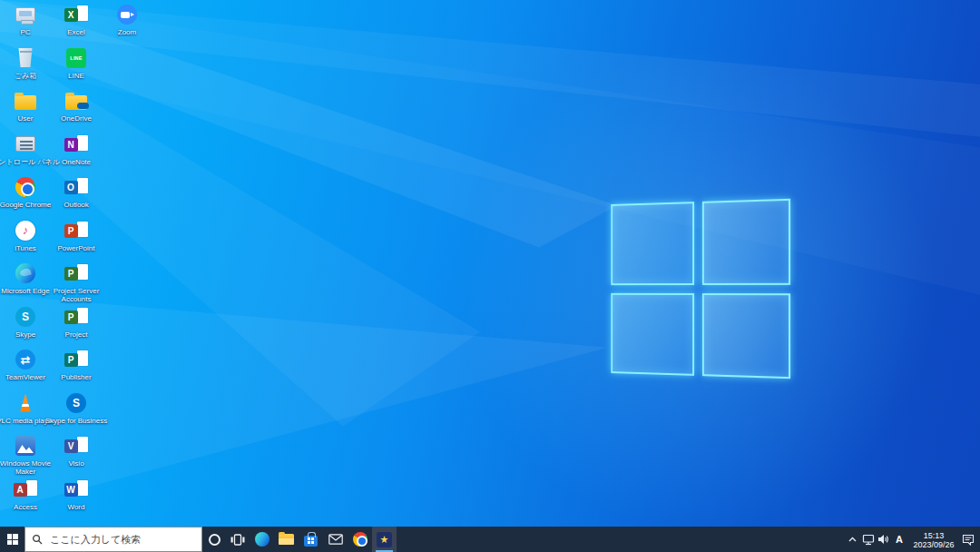 The width and height of the screenshot is (980, 552). What do you see at coordinates (76, 33) in the screenshot?
I see `icon-label: Excel` at bounding box center [76, 33].